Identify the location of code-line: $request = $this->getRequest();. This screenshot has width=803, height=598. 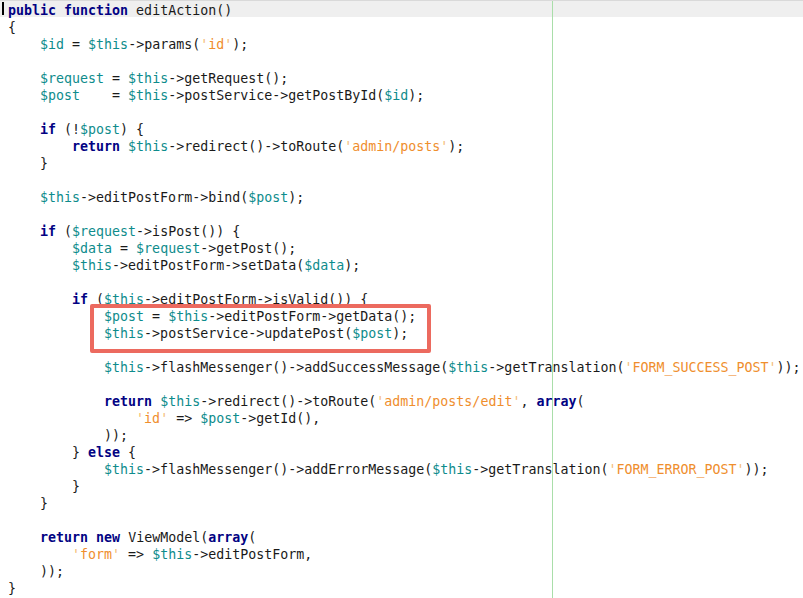
(404, 78).